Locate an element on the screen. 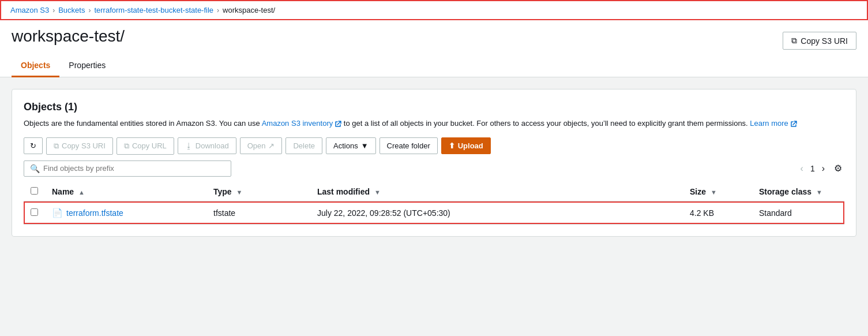  row-checkbox-cell is located at coordinates (35, 213).